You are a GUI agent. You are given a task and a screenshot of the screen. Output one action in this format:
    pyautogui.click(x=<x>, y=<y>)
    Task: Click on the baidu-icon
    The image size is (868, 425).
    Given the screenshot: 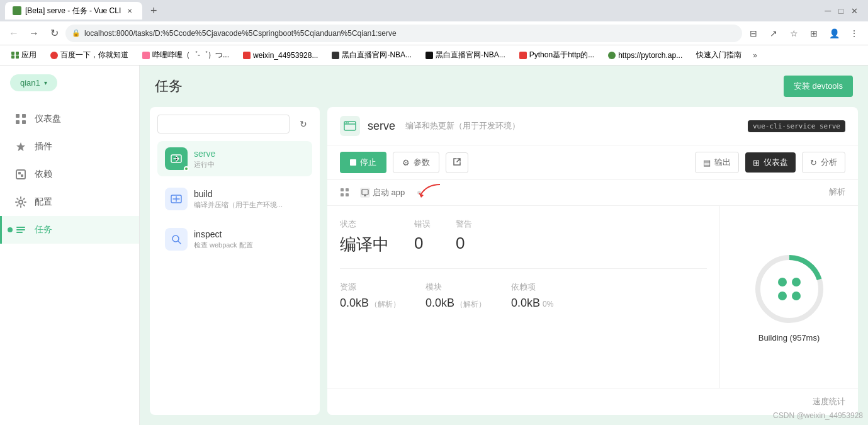 What is the action you would take?
    pyautogui.click(x=54, y=55)
    